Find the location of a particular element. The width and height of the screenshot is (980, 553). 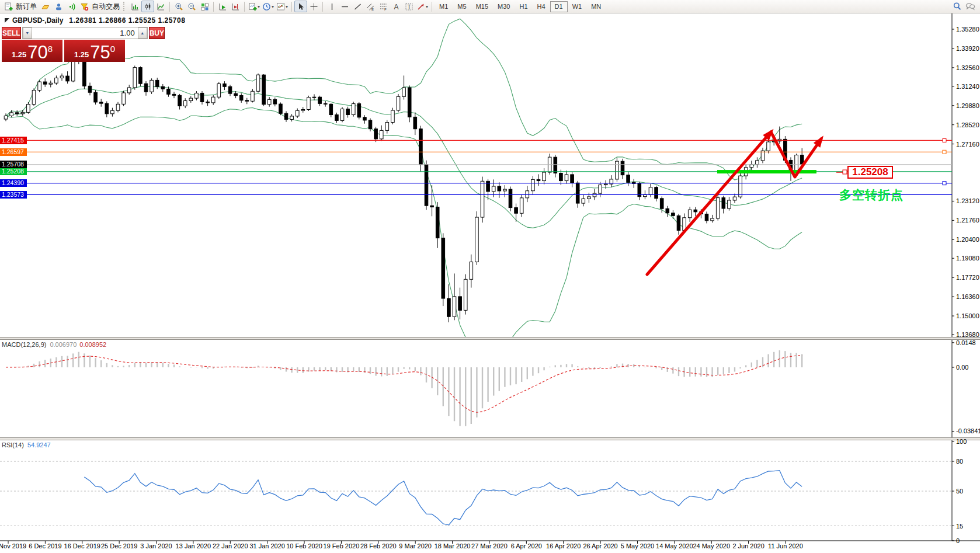

price-axis-label: 1.16360 is located at coordinates (968, 297).